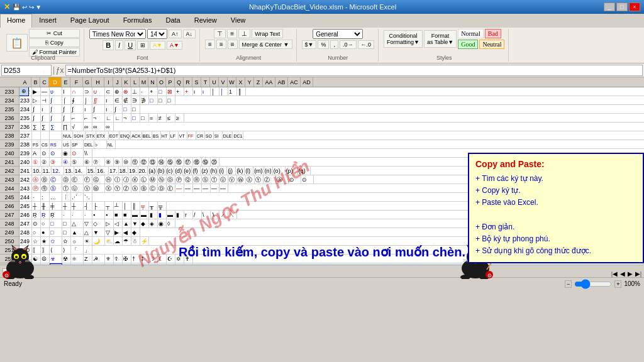 The image size is (644, 362). What do you see at coordinates (270, 180) in the screenshot?
I see `cell-AA243: Ⓩ` at bounding box center [270, 180].